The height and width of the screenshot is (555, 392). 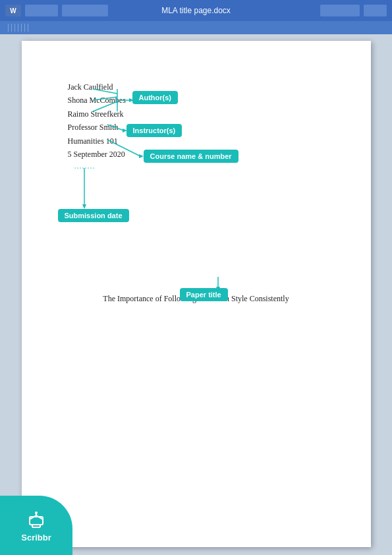 I want to click on word-icon: W, so click(x=13, y=11).